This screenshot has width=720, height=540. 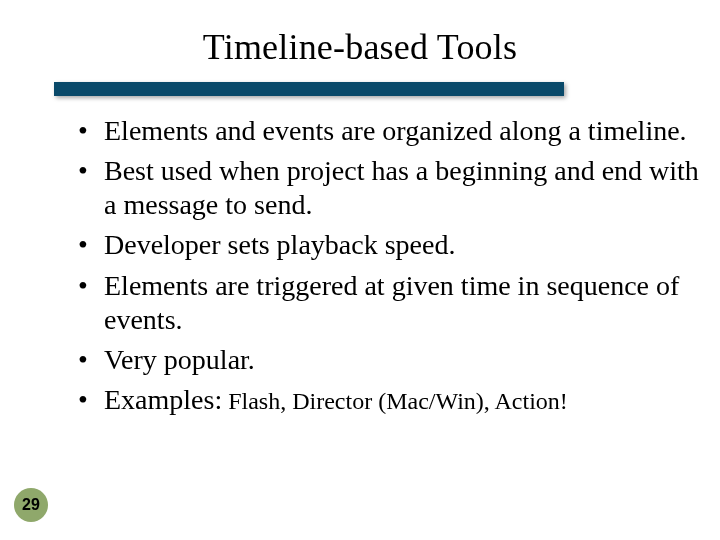 I want to click on examples-label: Examples:, so click(x=163, y=400).